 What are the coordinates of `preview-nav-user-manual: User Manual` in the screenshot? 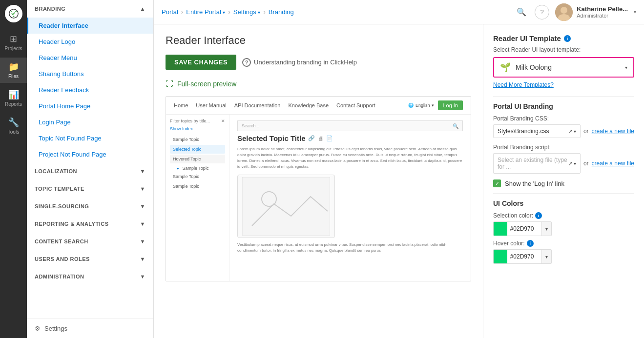 It's located at (211, 105).